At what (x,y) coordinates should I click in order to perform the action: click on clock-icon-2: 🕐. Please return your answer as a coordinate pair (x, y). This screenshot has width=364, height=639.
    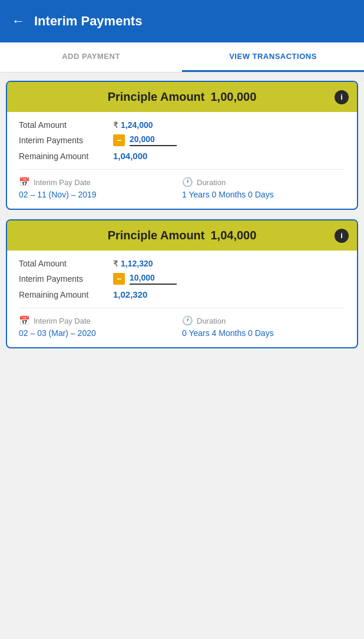
    Looking at the image, I should click on (187, 321).